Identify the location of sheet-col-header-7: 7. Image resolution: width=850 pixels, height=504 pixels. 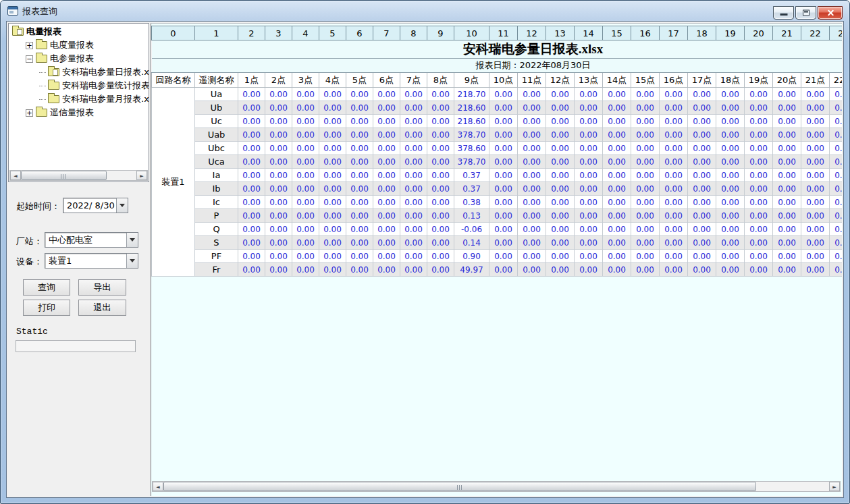
(387, 34).